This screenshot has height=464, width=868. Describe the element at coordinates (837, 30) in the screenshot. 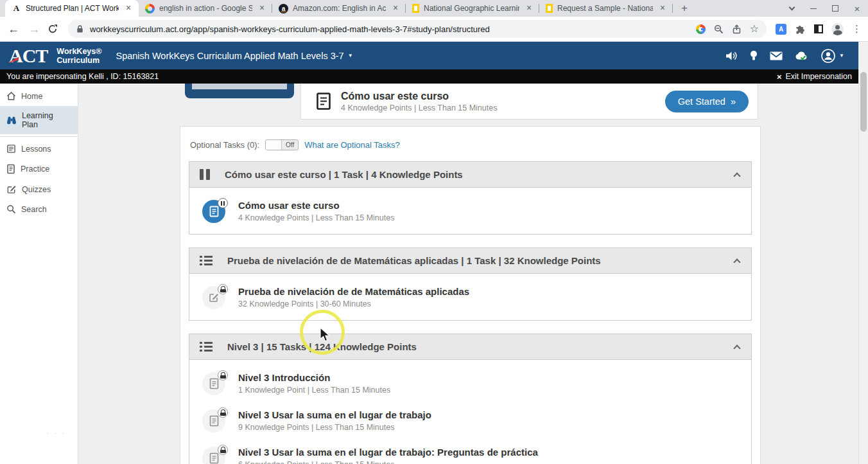

I see `browser-profile-avatar` at that location.